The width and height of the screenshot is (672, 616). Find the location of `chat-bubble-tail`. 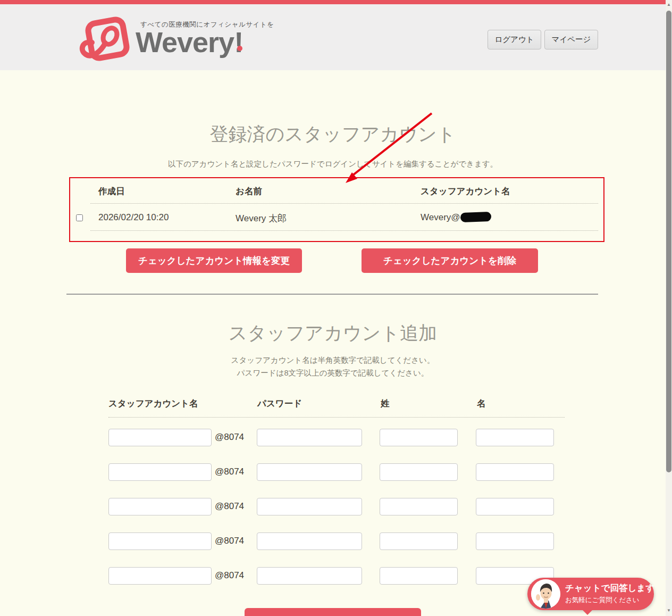

chat-bubble-tail is located at coordinates (587, 612).